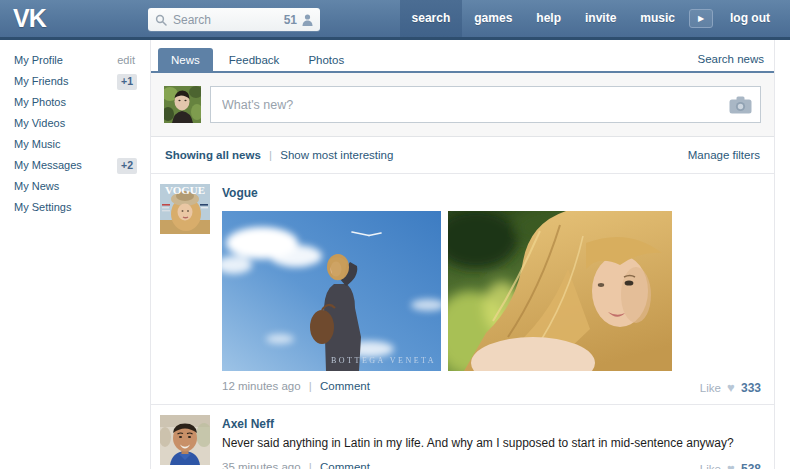 The width and height of the screenshot is (790, 469). I want to click on like-button: Like ♥ 333, so click(730, 388).